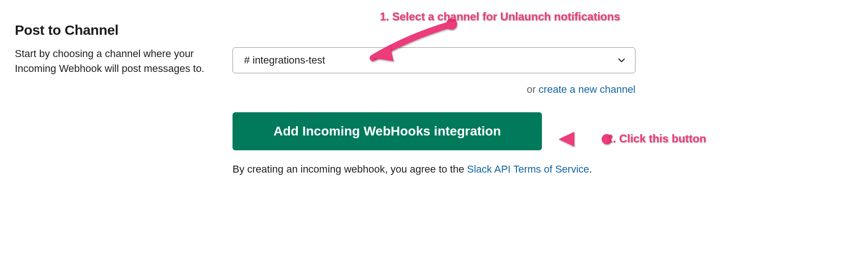 This screenshot has width=868, height=270. What do you see at coordinates (587, 89) in the screenshot?
I see `create-channel-link: create a new channel` at bounding box center [587, 89].